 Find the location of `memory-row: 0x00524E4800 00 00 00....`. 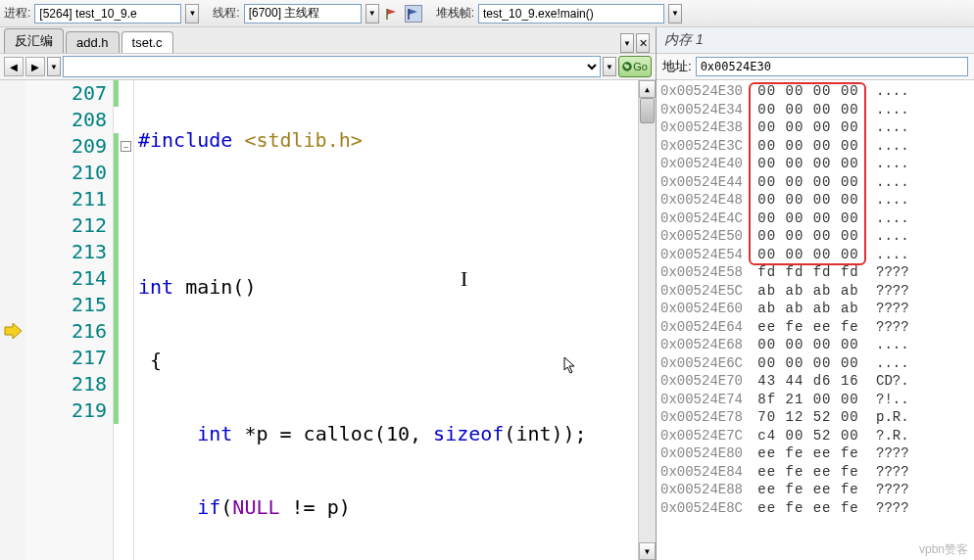

memory-row: 0x00524E4800 00 00 00.... is located at coordinates (815, 200).